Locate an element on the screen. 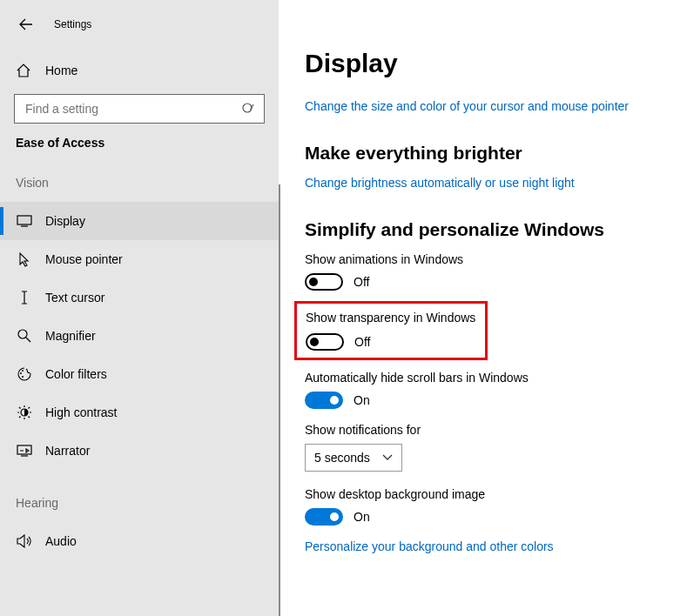  palette-icon is located at coordinates (24, 374).